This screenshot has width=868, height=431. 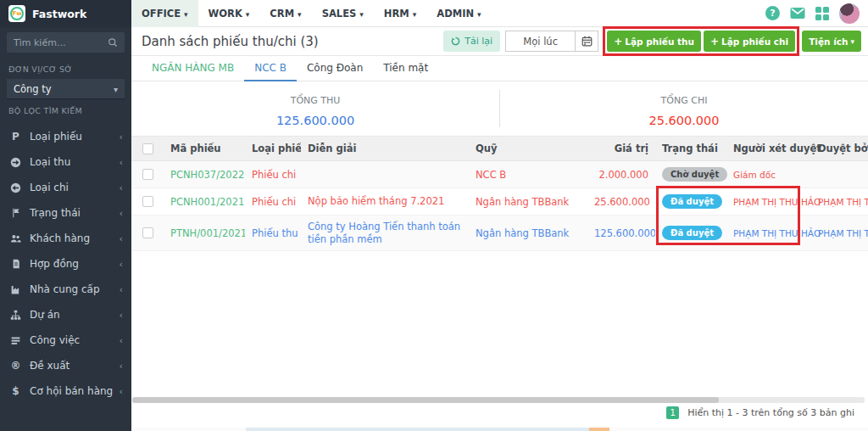 What do you see at coordinates (691, 148) in the screenshot?
I see `col-header-trang-thai: Trạng thái` at bounding box center [691, 148].